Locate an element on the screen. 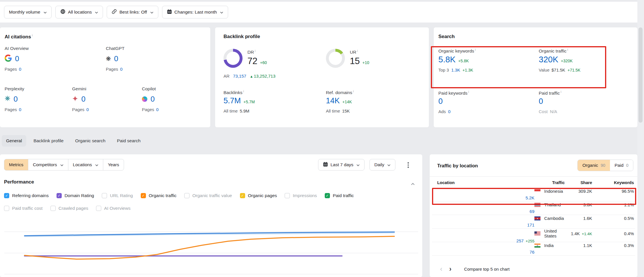  metric-checkbox-paid-traffic: ✓Paid traffic is located at coordinates (339, 196).